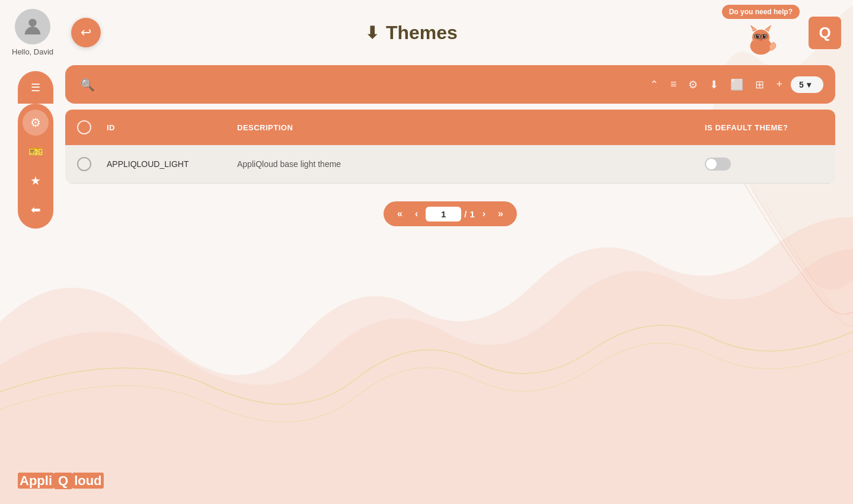  What do you see at coordinates (427, 33) in the screenshot?
I see `header: Hello, David ↩ ⬇ Themes Do you need help…` at bounding box center [427, 33].